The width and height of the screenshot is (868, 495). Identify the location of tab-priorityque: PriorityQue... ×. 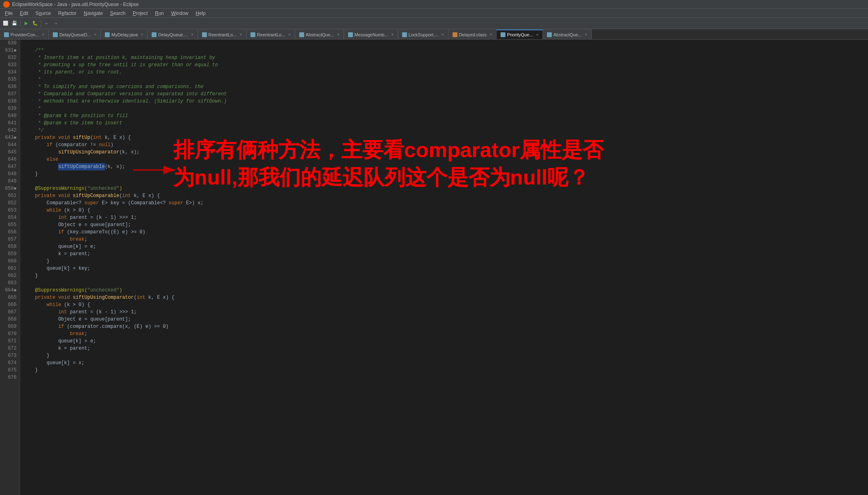
(520, 34).